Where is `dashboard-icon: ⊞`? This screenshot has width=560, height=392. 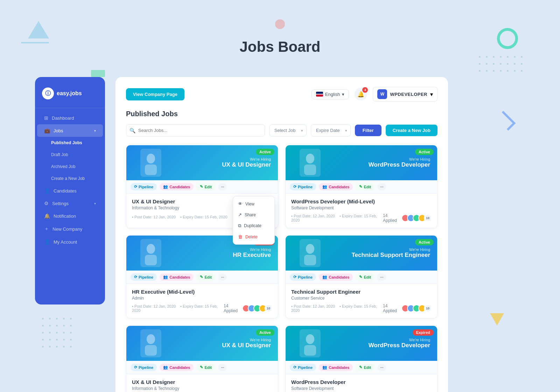
dashboard-icon: ⊞ is located at coordinates (46, 118).